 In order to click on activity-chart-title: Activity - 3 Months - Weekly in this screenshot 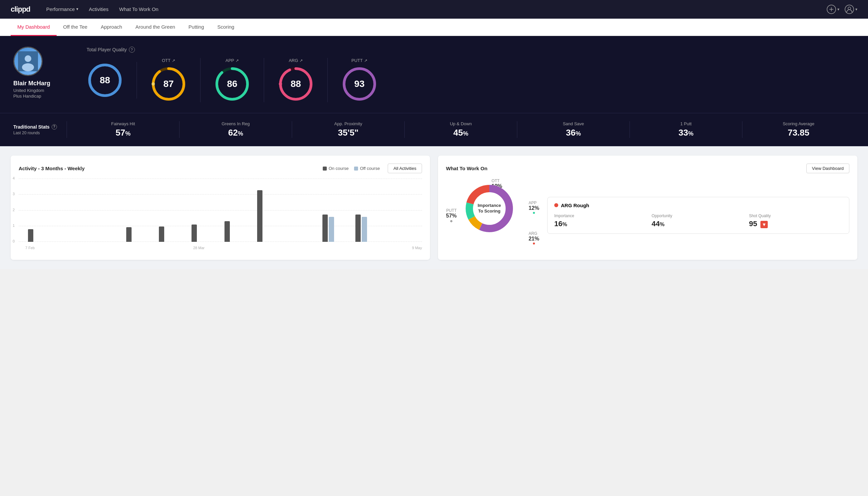, I will do `click(52, 169)`.